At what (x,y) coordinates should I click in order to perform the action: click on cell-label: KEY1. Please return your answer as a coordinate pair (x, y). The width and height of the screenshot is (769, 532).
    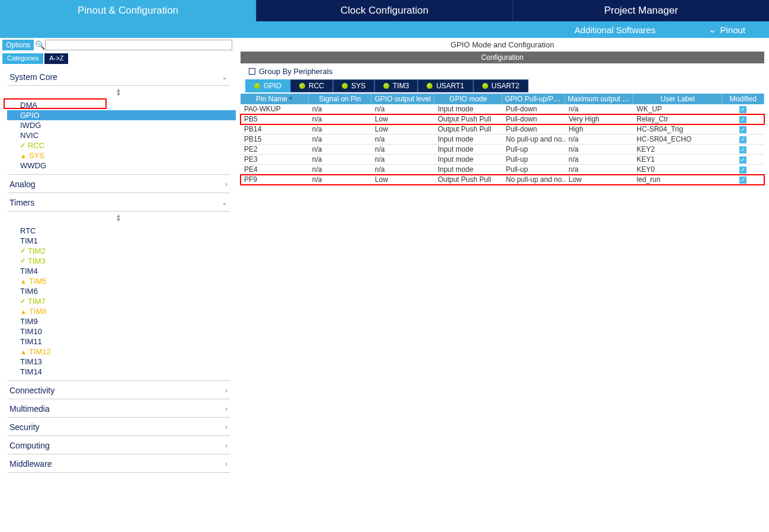
    Looking at the image, I should click on (678, 160).